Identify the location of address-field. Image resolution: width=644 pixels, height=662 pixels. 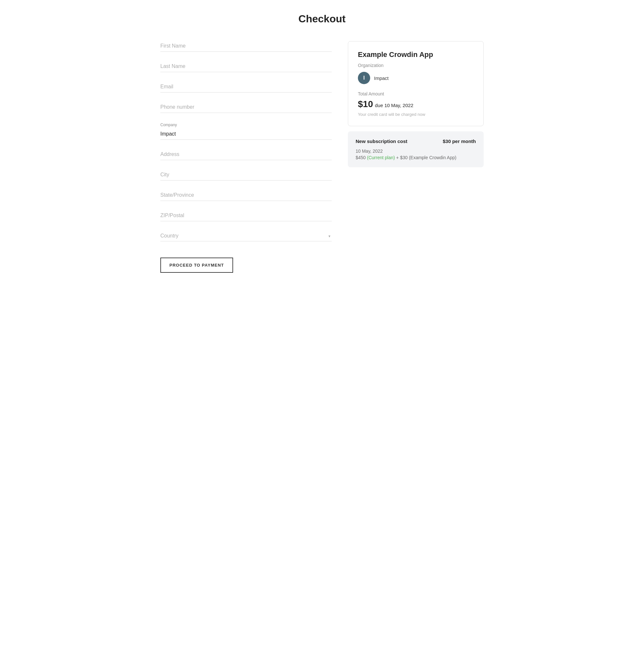
(246, 155).